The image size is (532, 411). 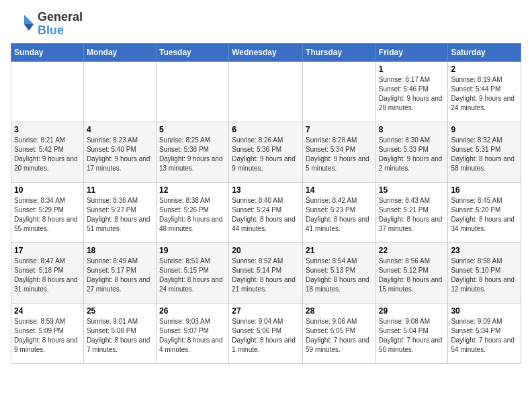 I want to click on day-info: Sunrise: 8:42 AM Sunset: 5:23 PM Dayligh…, so click(x=339, y=215).